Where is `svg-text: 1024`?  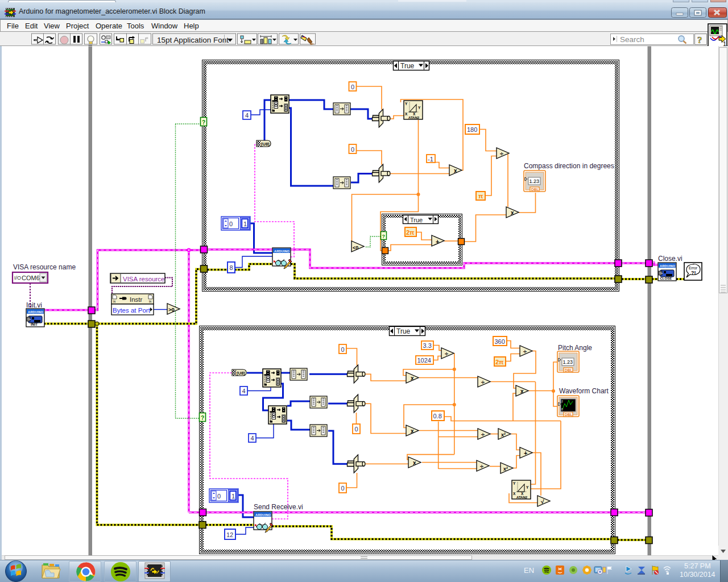
svg-text: 1024 is located at coordinates (424, 360).